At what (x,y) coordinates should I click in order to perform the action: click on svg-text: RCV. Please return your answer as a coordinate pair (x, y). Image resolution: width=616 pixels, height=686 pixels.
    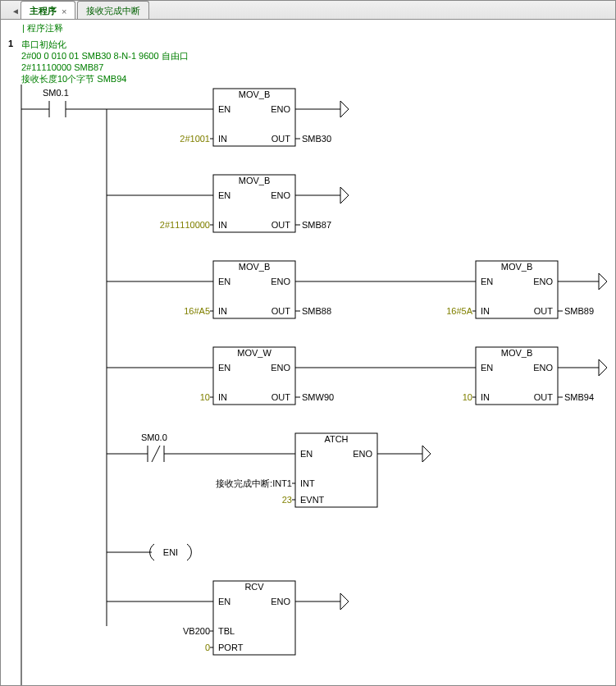
    Looking at the image, I should click on (254, 587).